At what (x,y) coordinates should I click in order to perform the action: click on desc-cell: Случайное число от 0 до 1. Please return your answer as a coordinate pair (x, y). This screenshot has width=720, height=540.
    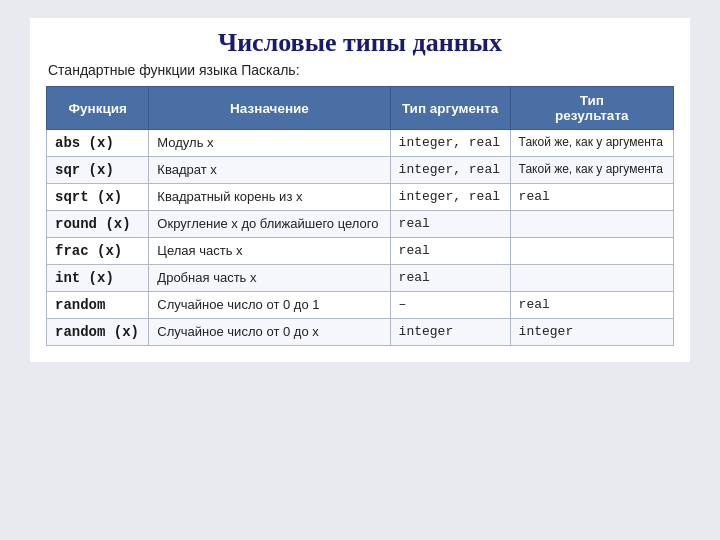
    Looking at the image, I should click on (270, 306).